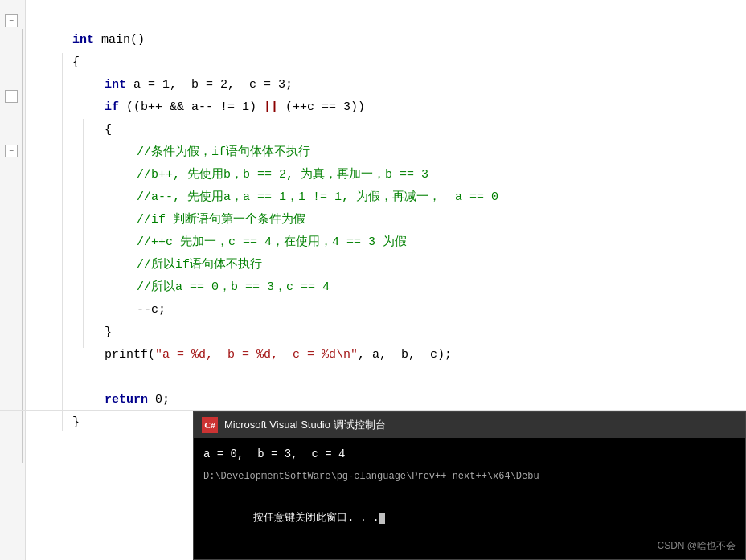 The image size is (746, 560). Describe the element at coordinates (151, 355) in the screenshot. I see `code-text: (` at that location.